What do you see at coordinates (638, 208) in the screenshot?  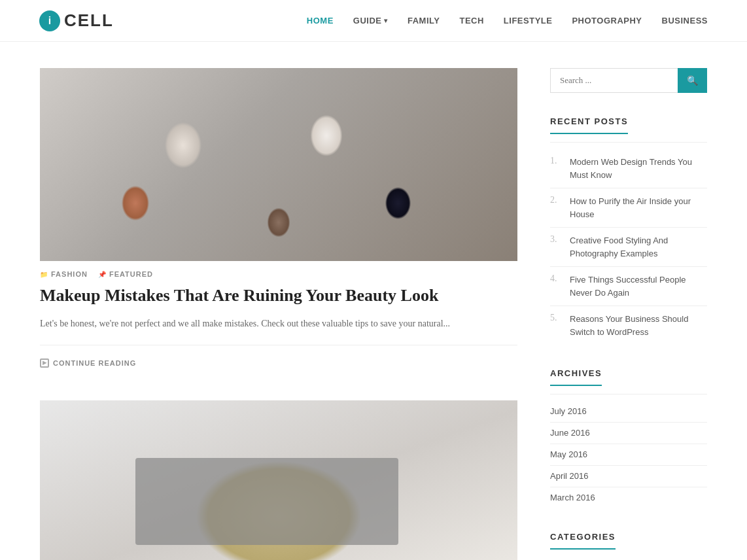 I see `recent-post-link-2: How to Purify the Air Inside your House` at bounding box center [638, 208].